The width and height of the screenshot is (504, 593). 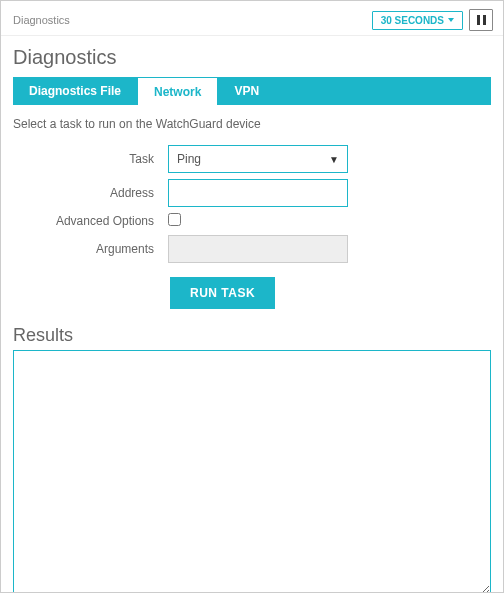 I want to click on tab-vpn: VPN, so click(x=246, y=91).